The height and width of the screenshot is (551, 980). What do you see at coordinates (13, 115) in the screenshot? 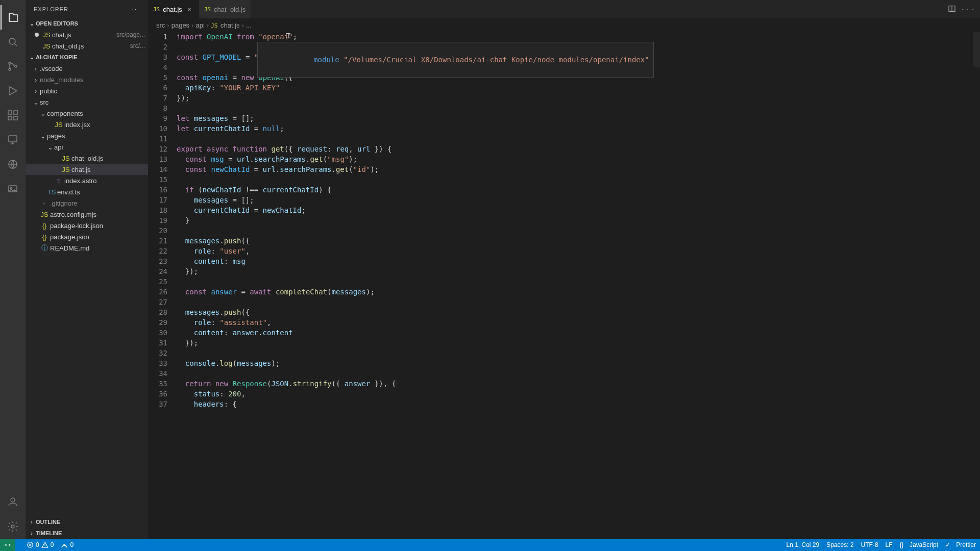
I see `activity-extensions-icon` at bounding box center [13, 115].